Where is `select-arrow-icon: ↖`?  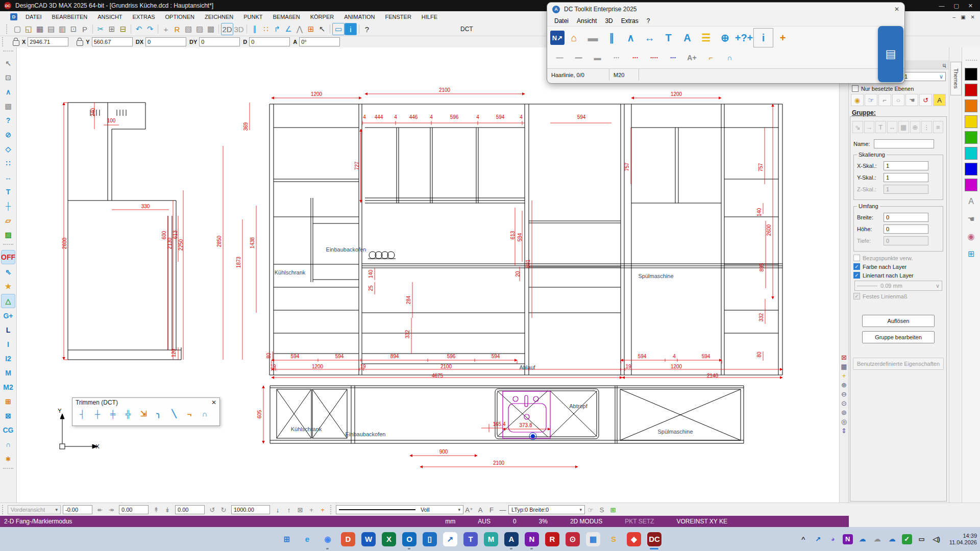
select-arrow-icon: ↖ is located at coordinates (8, 63).